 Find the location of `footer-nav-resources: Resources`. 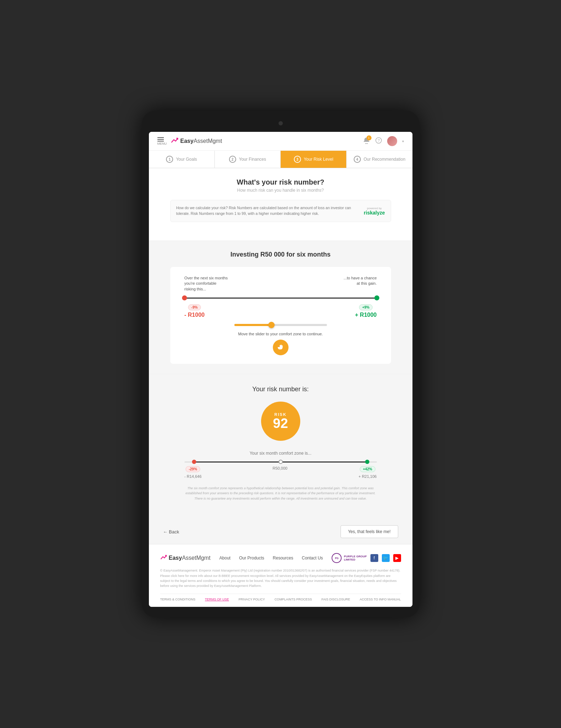

footer-nav-resources: Resources is located at coordinates (283, 558).